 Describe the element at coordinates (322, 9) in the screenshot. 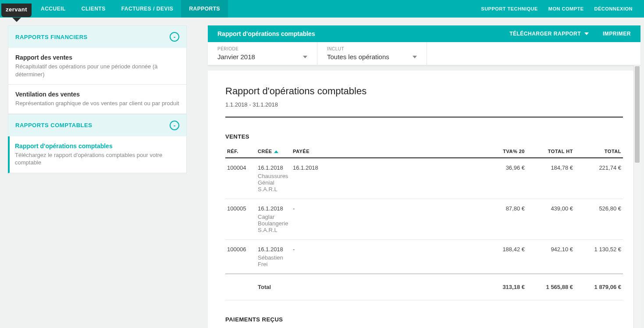

I see `top-nav: zervant ACCUEIL CLIENTS FACTURES / DEVIS…` at that location.